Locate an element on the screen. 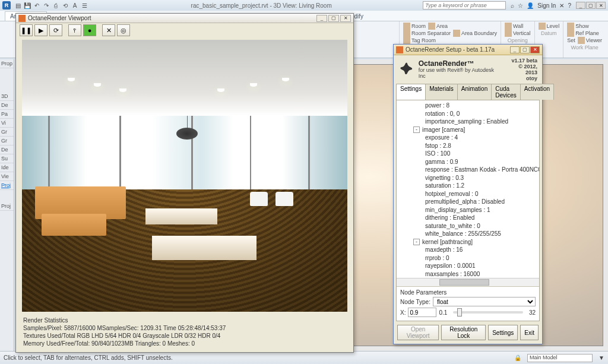 This screenshot has height=364, width=608. panel-tab-vi: Vi is located at coordinates (7, 124).